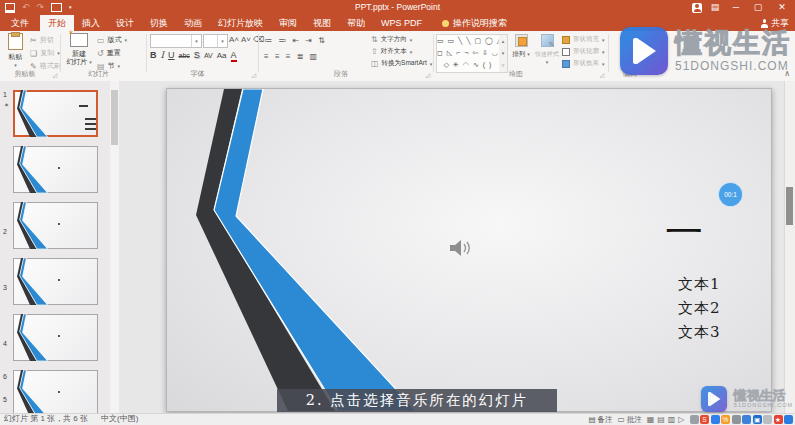 This screenshot has width=795, height=425. Describe the element at coordinates (356, 23) in the screenshot. I see `tab-help: 帮助` at that location.